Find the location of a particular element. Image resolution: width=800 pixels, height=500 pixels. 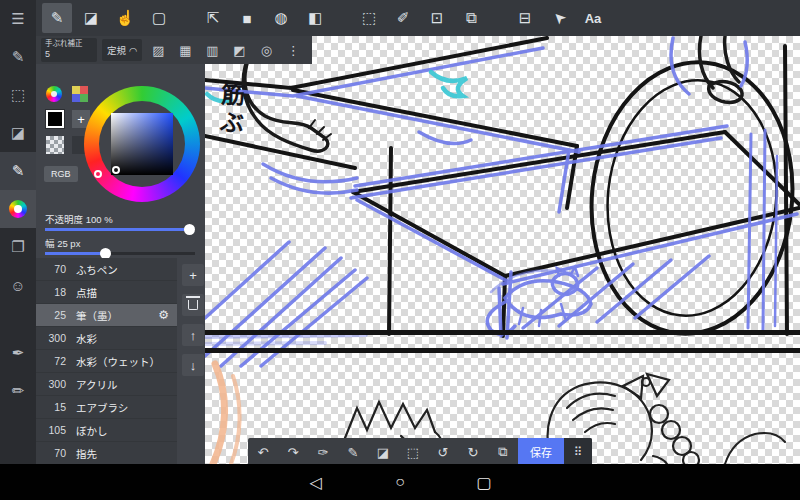

shape-tool-button: ▢ is located at coordinates (159, 18).